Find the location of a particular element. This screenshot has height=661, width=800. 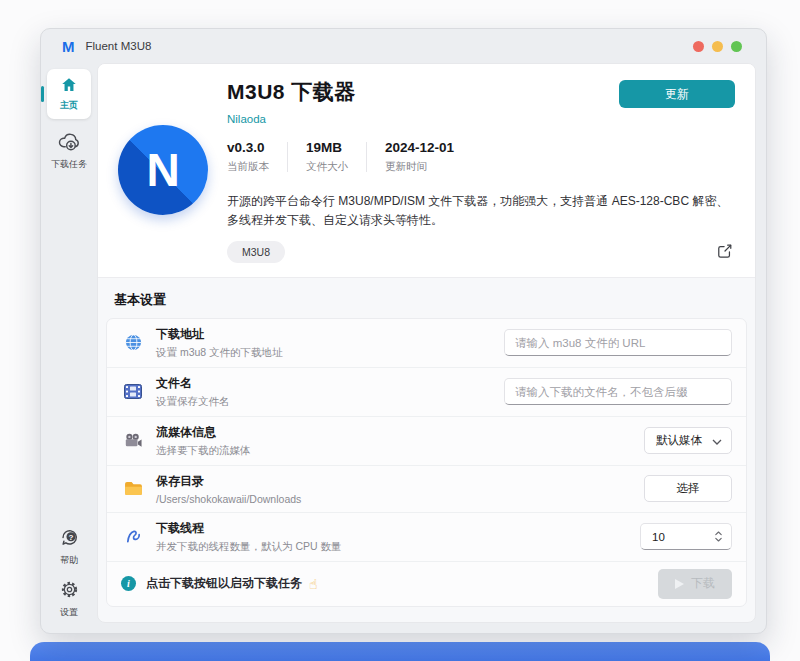

download-button: 下载 is located at coordinates (695, 584).